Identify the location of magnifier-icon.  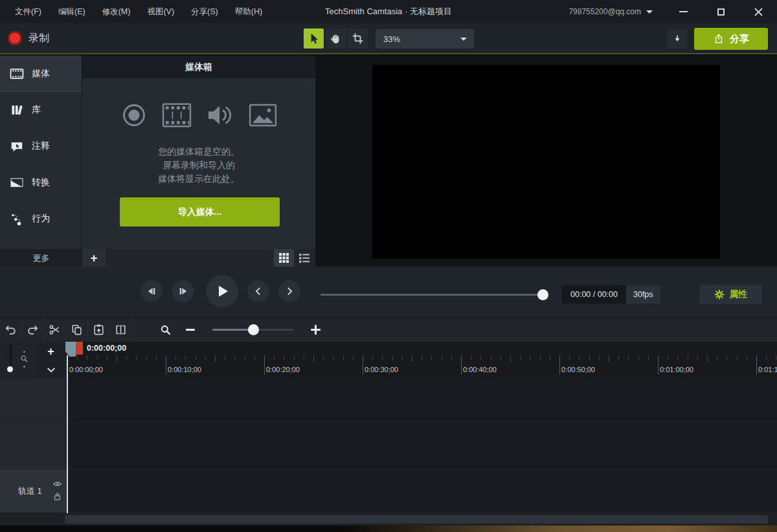
(166, 330).